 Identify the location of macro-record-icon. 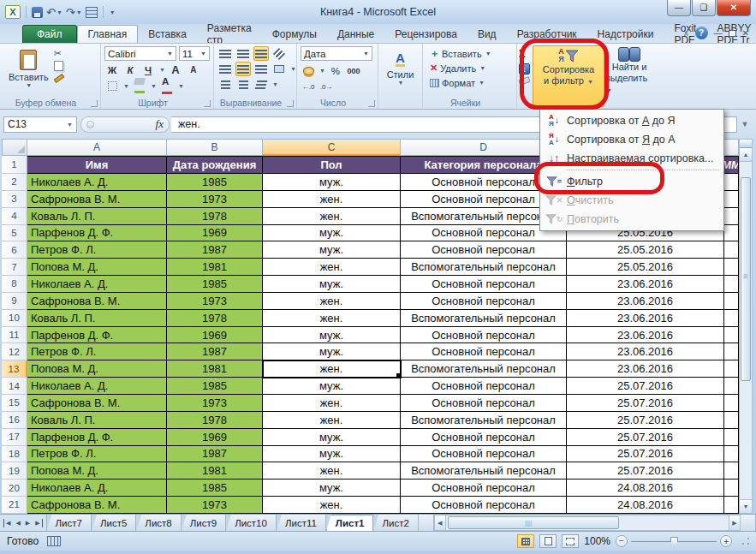
(54, 541).